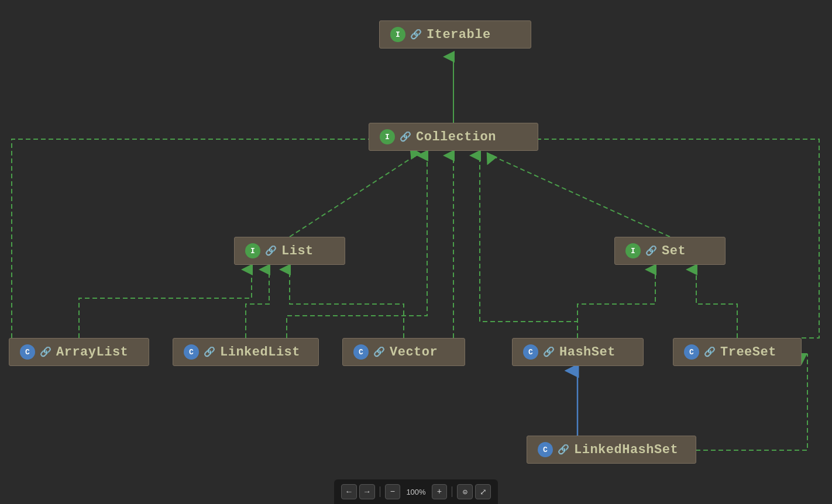 The width and height of the screenshot is (832, 504). I want to click on impl-icon-arraylist: 🔗, so click(46, 352).